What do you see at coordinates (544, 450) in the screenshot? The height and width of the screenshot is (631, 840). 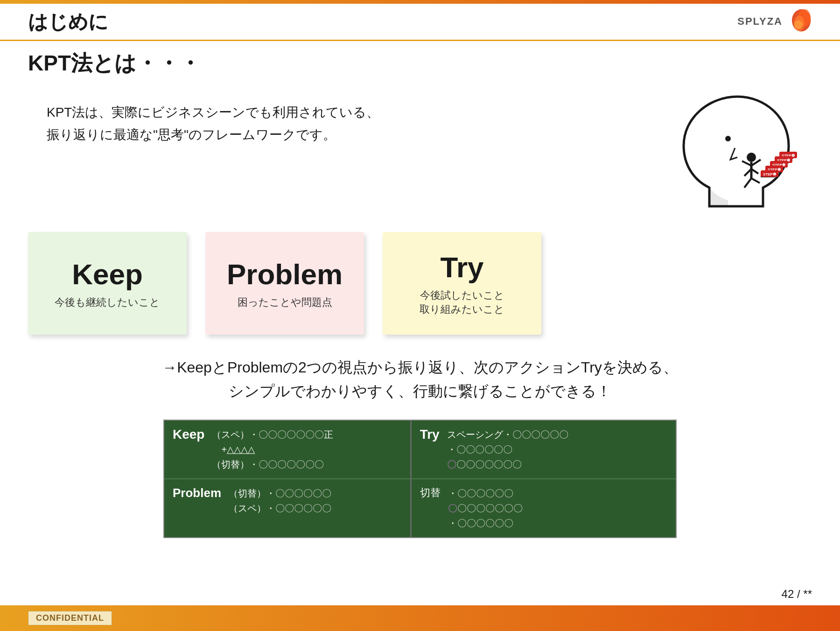 I see `try-table-cell: Try スペーシング・〇〇〇〇〇〇 ・〇〇〇〇〇〇 〇〇〇〇〇〇〇〇` at bounding box center [544, 450].